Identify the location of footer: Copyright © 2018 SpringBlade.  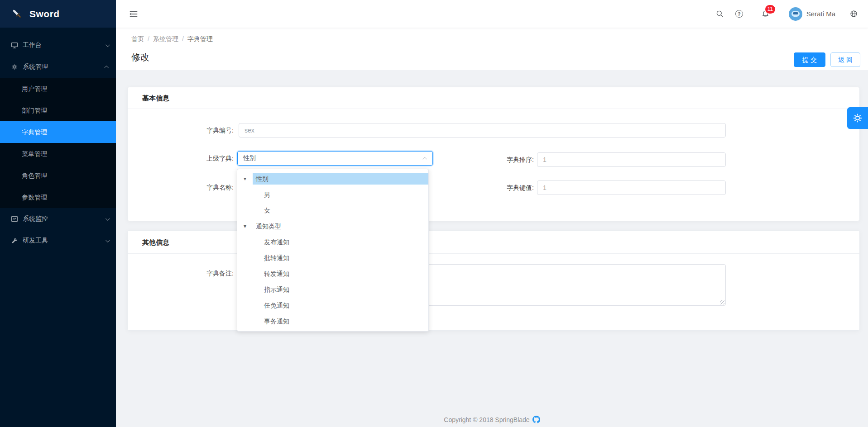
(492, 420).